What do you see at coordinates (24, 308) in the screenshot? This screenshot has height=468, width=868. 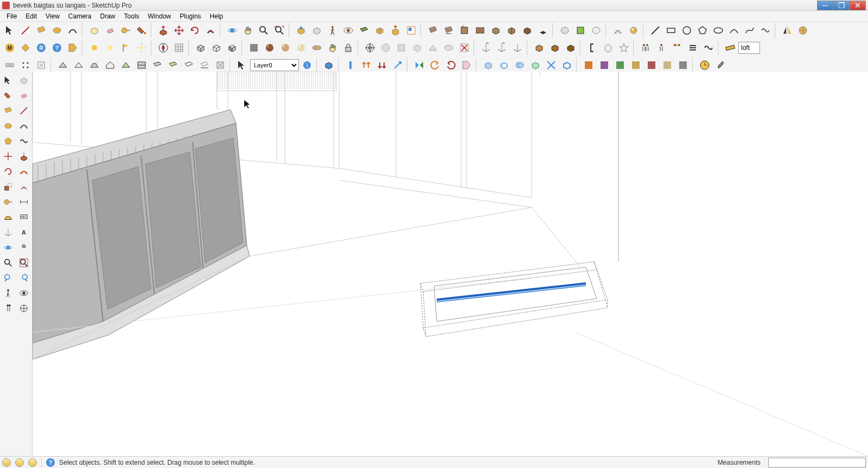 I see `palette-section-icon` at bounding box center [24, 308].